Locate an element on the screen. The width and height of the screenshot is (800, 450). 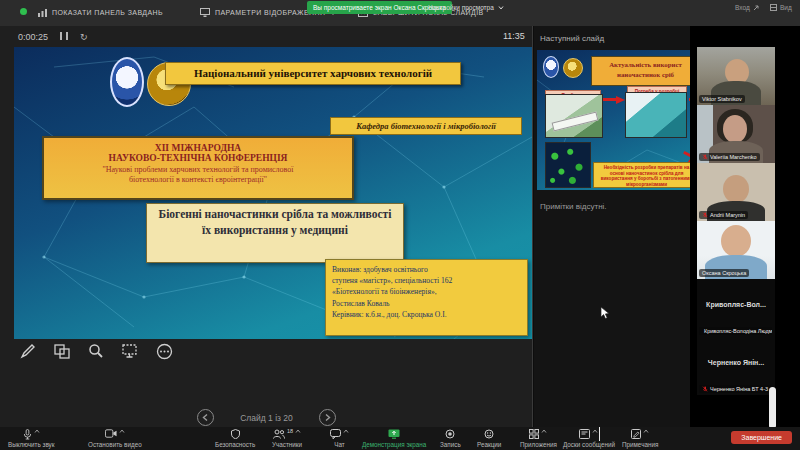
pause-icon is located at coordinates (64, 36).